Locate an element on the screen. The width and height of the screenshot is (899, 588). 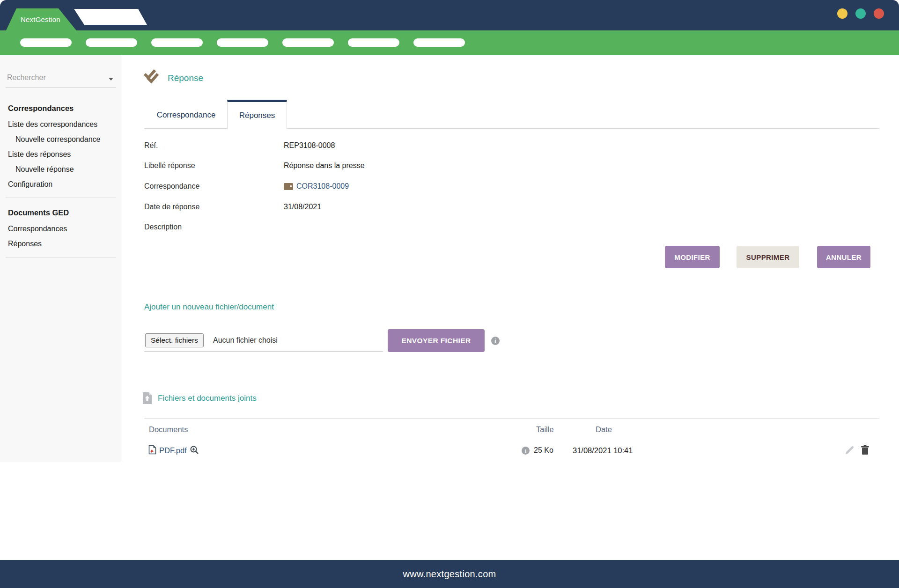
field-label: Correspondance is located at coordinates (214, 186).